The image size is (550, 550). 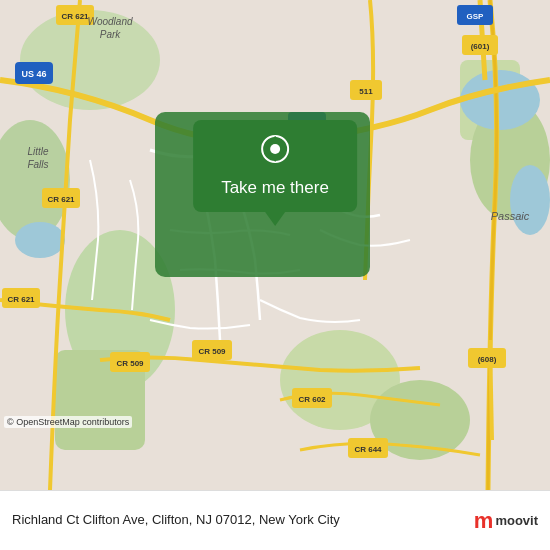 I want to click on svg-text: US 46, so click(x=34, y=74).